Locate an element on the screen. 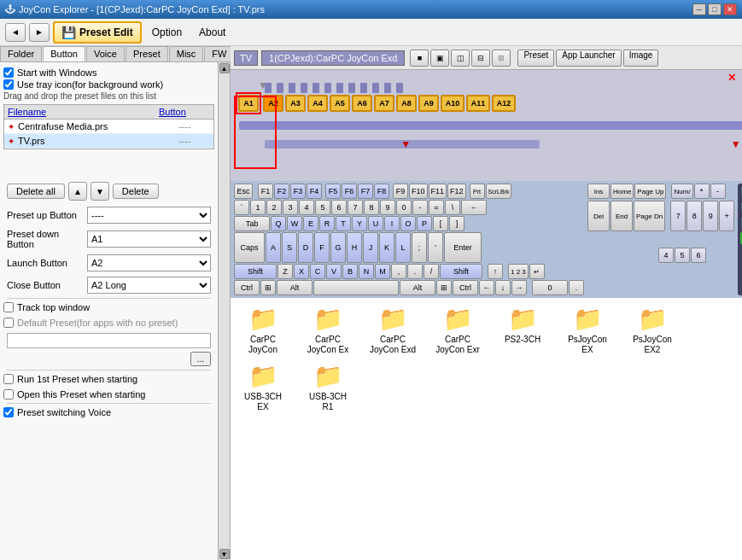 This screenshot has height=560, width=742. list-item: ✦ TV.prs ---- is located at coordinates (109, 142).